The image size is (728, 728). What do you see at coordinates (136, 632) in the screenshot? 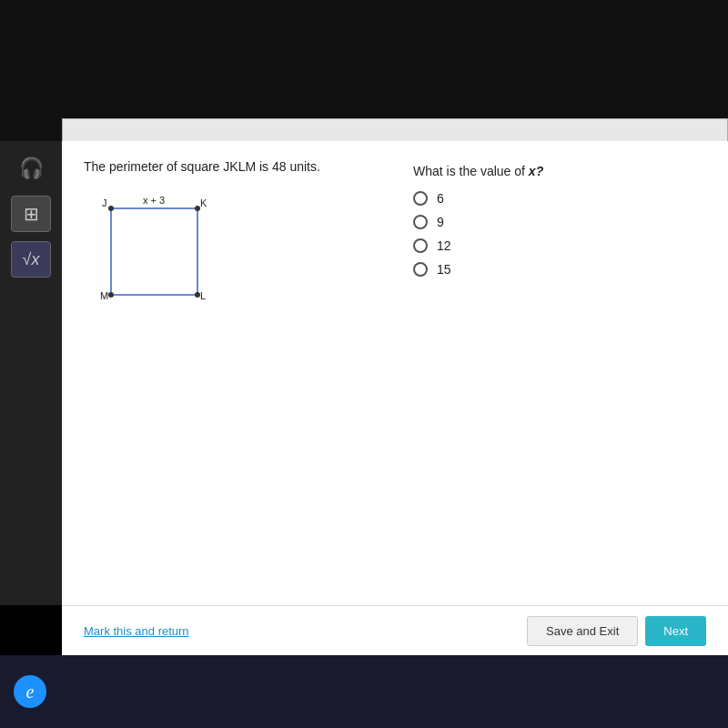
I see `mark-return-link: Mark this and return` at bounding box center [136, 632].